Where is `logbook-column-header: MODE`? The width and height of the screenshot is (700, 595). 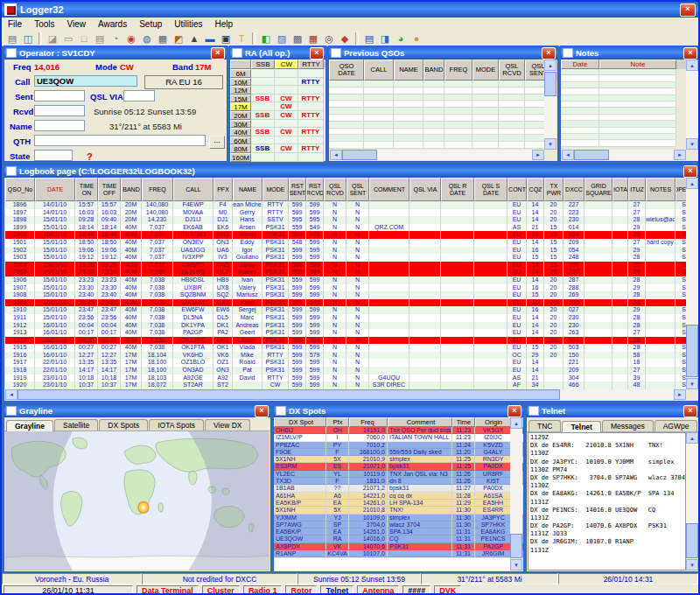 logbook-column-header: MODE is located at coordinates (276, 189).